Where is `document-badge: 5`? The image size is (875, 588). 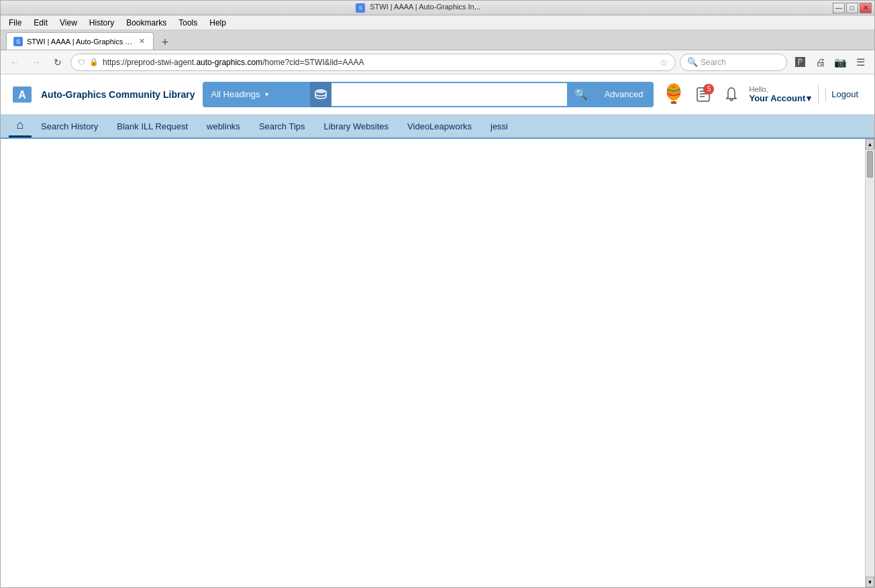 document-badge: 5 is located at coordinates (709, 89).